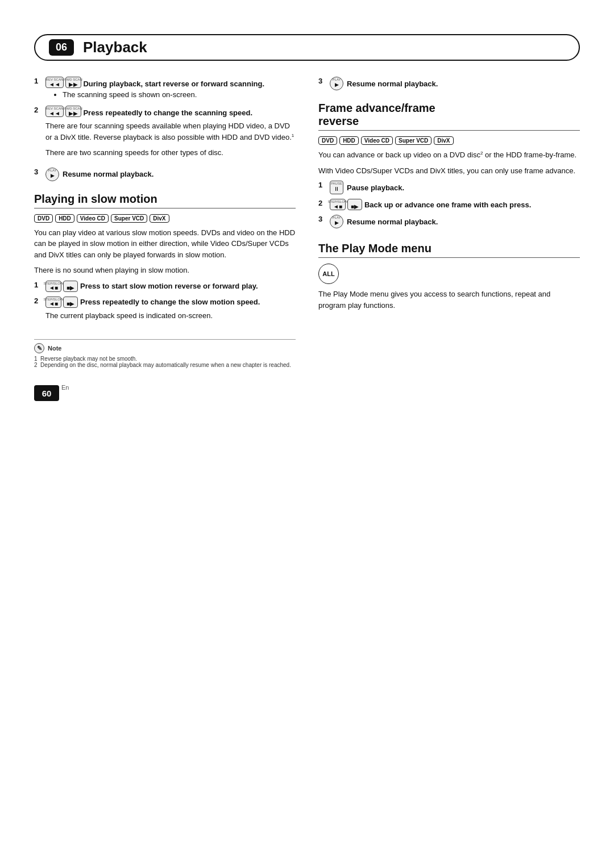 Image resolution: width=614 pixels, height=868 pixels. What do you see at coordinates (159, 218) in the screenshot?
I see `badge-divx-slow: DivX` at bounding box center [159, 218].